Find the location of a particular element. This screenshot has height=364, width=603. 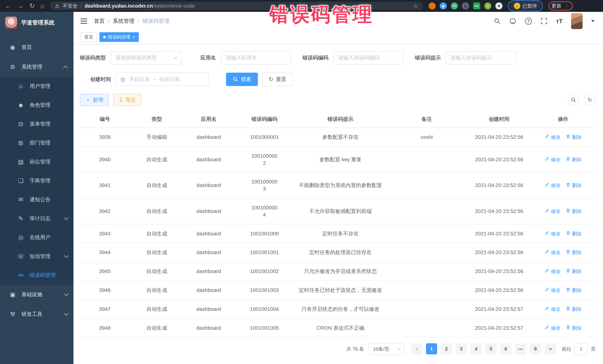

key-extension-icon: ⚲ is located at coordinates (488, 6).